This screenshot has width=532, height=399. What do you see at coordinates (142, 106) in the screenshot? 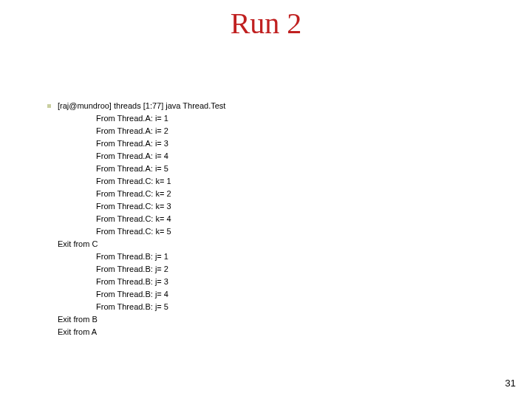
I see `command-text: [raj@mundroo] threads [1:77] java Thread…` at bounding box center [142, 106].